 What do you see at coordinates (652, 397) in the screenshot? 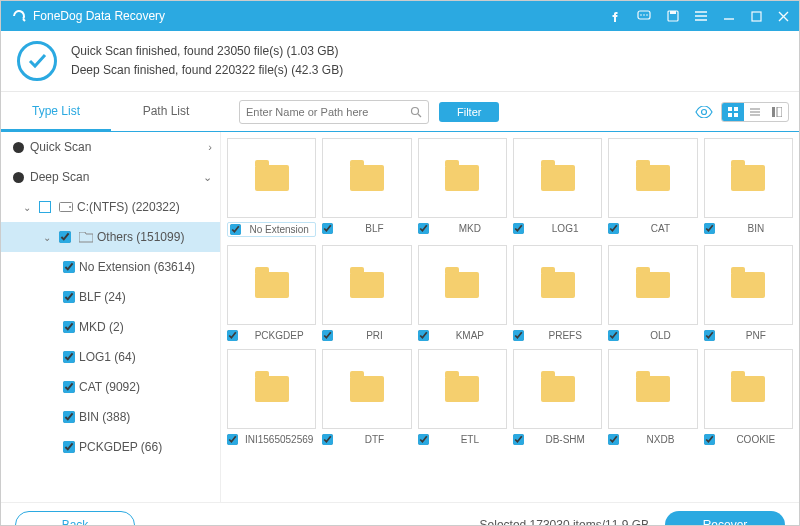
I see `folder-card: NXDB` at bounding box center [652, 397].